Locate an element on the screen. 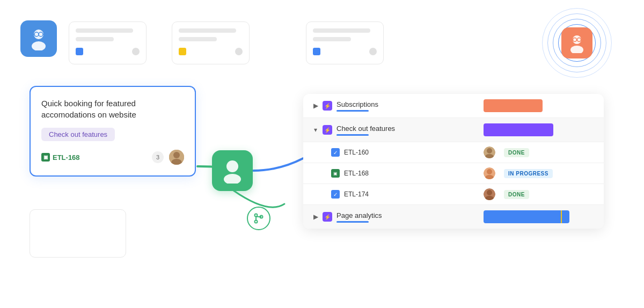 The image size is (644, 308). subscriptions-underline is located at coordinates (353, 111).